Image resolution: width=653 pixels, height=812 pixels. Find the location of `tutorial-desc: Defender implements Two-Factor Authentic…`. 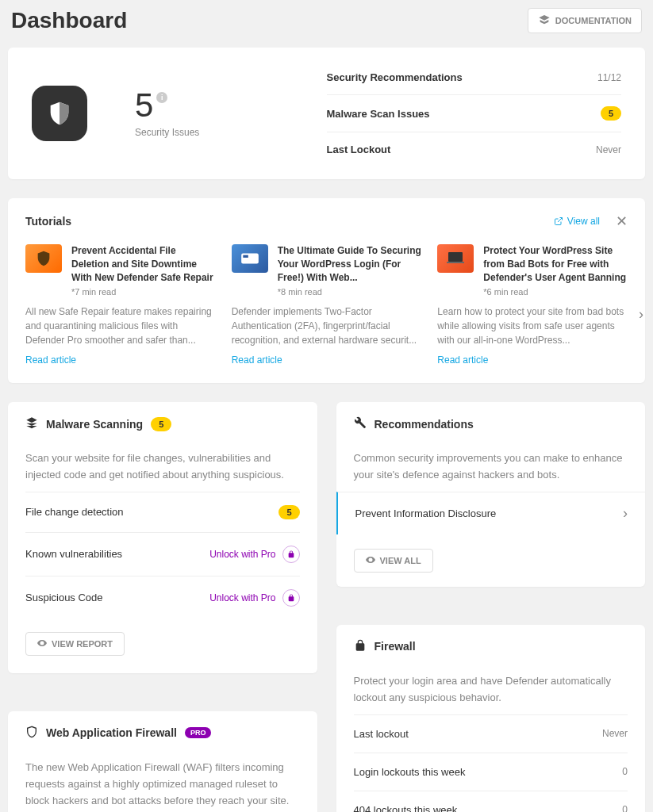

tutorial-desc: Defender implements Two-Factor Authentic… is located at coordinates (327, 326).